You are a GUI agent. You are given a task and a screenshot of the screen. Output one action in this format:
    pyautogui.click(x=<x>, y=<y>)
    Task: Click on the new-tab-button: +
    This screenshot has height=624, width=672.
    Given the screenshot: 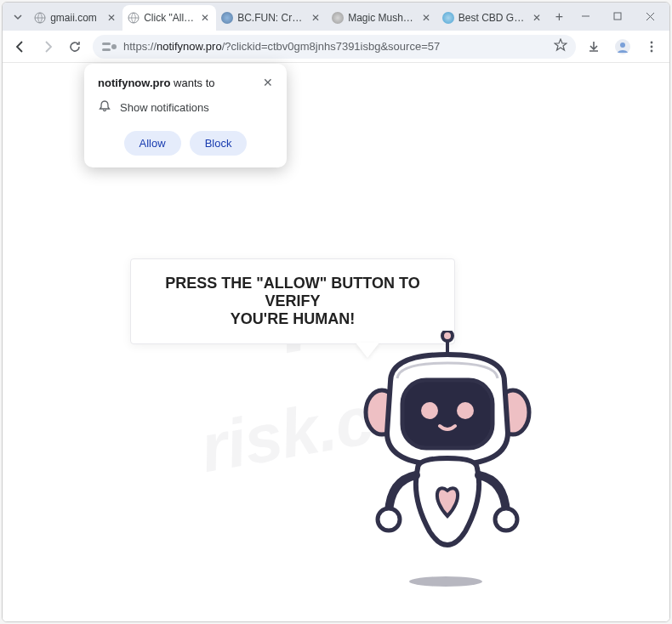 What is the action you would take?
    pyautogui.click(x=560, y=17)
    